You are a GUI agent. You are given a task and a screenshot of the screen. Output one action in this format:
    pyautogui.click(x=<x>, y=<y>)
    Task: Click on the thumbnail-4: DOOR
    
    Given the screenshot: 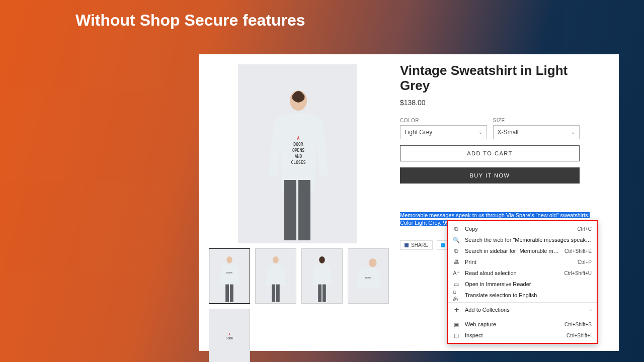 What is the action you would take?
    pyautogui.click(x=368, y=276)
    